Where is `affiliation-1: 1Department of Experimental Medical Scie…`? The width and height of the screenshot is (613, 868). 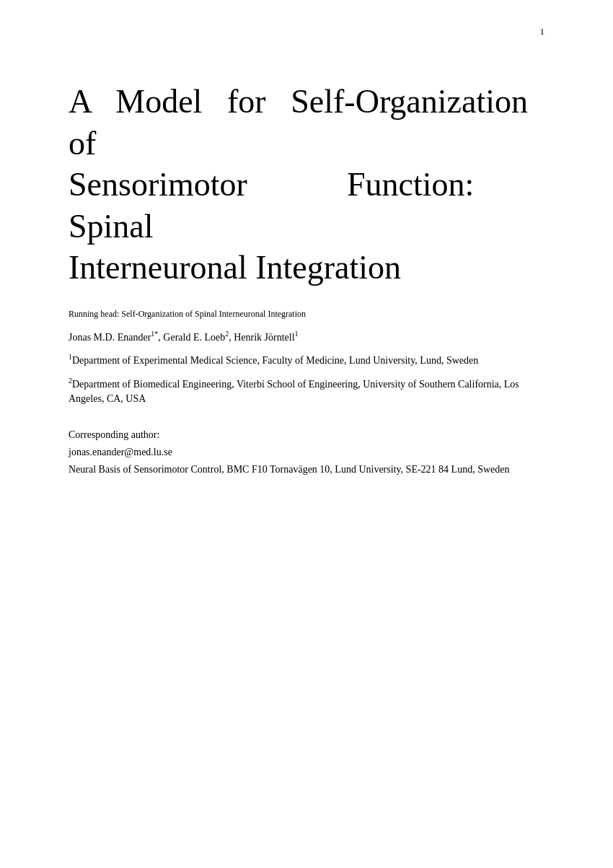
affiliation-1: 1Department of Experimental Medical Scie… is located at coordinates (306, 359).